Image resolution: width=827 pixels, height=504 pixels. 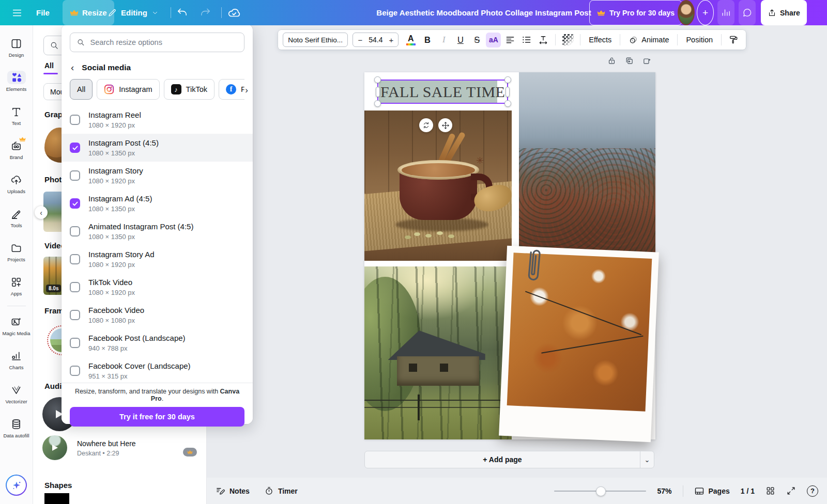 What do you see at coordinates (72, 68) in the screenshot?
I see `back-chevron-icon: ‹` at bounding box center [72, 68].